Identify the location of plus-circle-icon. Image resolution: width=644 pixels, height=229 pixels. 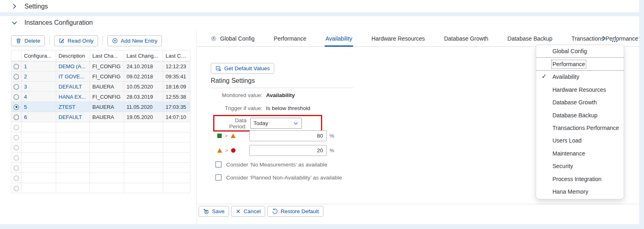
(115, 41).